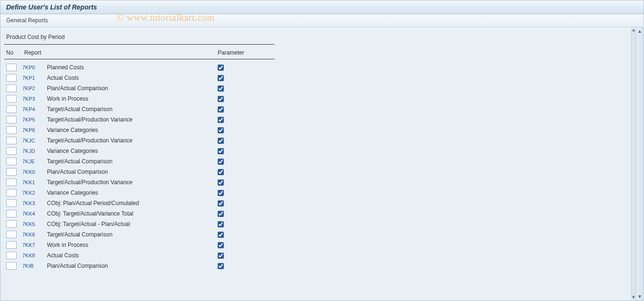  I want to click on report-code-link: 7KJD, so click(32, 151).